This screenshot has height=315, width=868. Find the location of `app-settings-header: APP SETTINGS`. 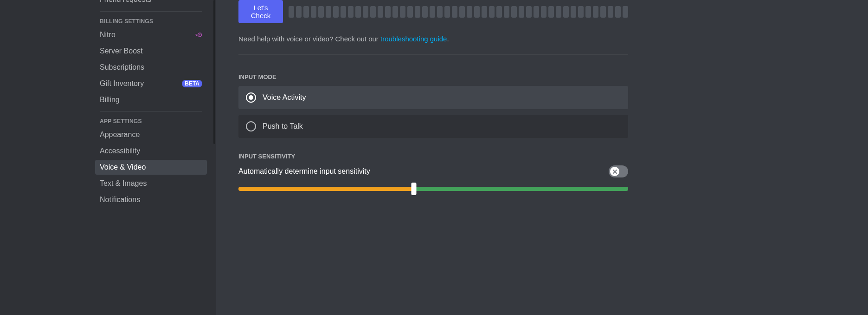

app-settings-header: APP SETTINGS is located at coordinates (151, 121).